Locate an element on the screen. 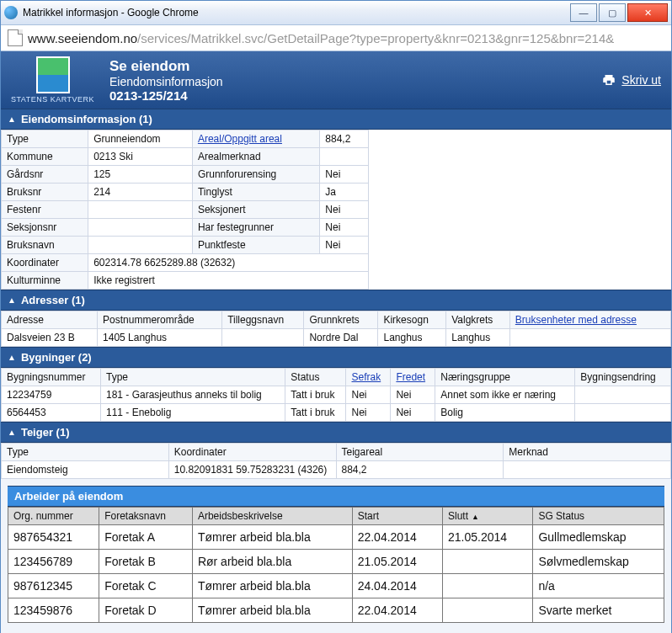 The width and height of the screenshot is (672, 633). cell: Dalsveien 23 B is located at coordinates (50, 338).